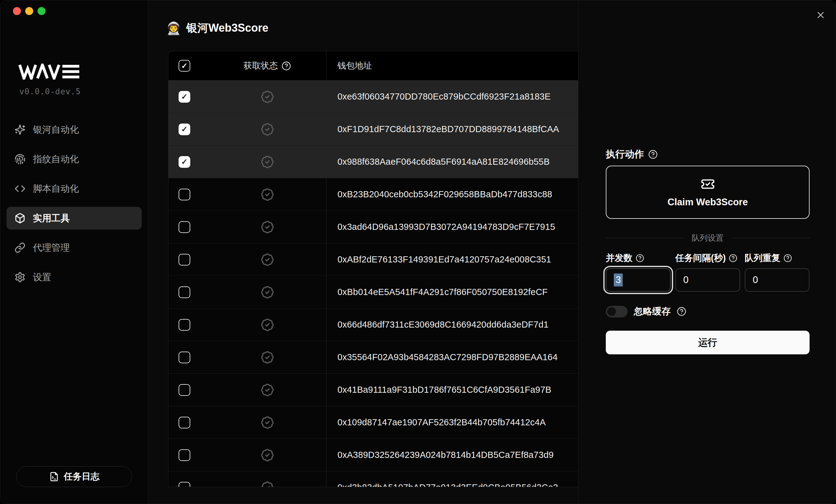 The width and height of the screenshot is (836, 504). Describe the element at coordinates (448, 485) in the screenshot. I see `wallet-address: 0xd3b83dbA5107bAD77e913d3EEd9CBe05B56d3C…` at that location.